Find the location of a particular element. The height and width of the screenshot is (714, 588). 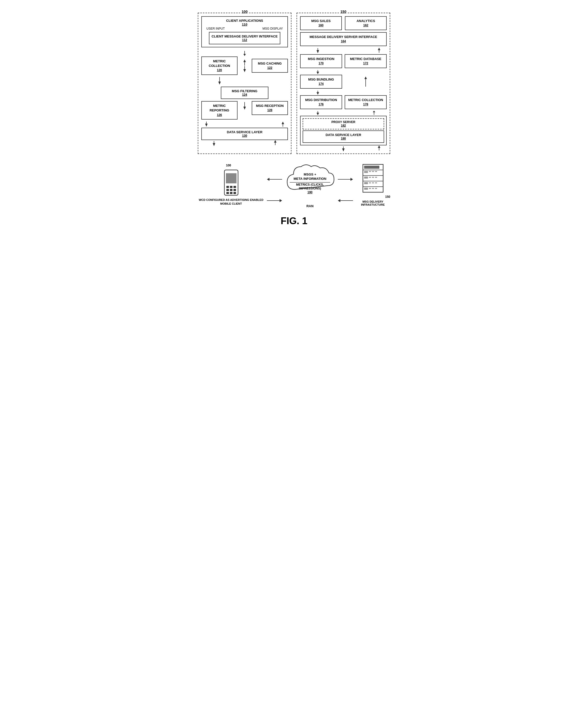

arrow-down-filtering is located at coordinates (245, 69).